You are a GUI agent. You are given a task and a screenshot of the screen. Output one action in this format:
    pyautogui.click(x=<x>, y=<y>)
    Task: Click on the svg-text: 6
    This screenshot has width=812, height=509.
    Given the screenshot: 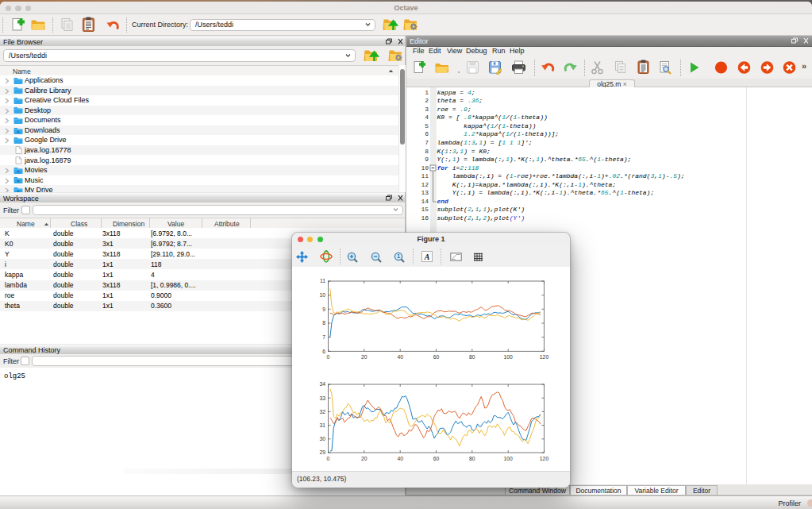 What is the action you would take?
    pyautogui.click(x=324, y=351)
    